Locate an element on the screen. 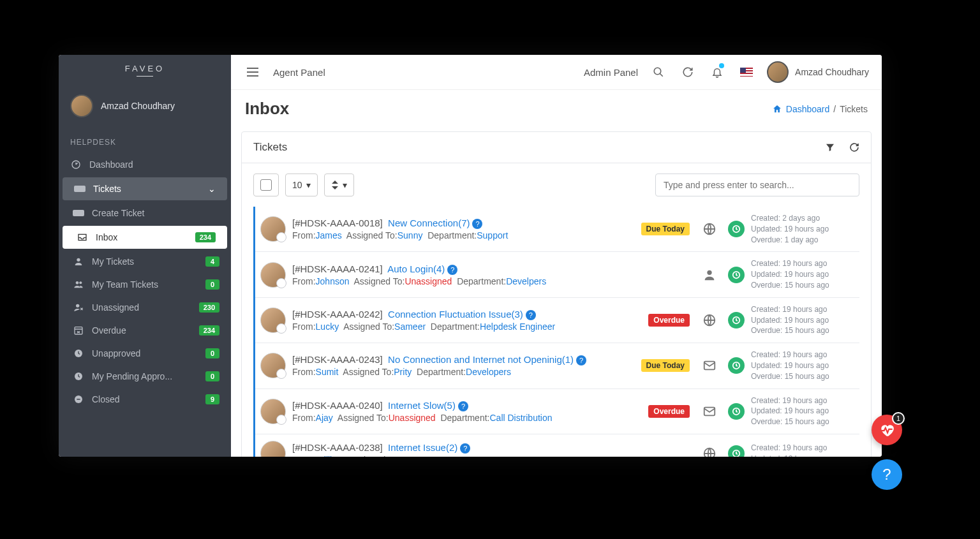 The height and width of the screenshot is (539, 980). ticket-row: [#HDSK-AAAA-0241] Auto Login(4)?From:Joh… is located at coordinates (558, 274).